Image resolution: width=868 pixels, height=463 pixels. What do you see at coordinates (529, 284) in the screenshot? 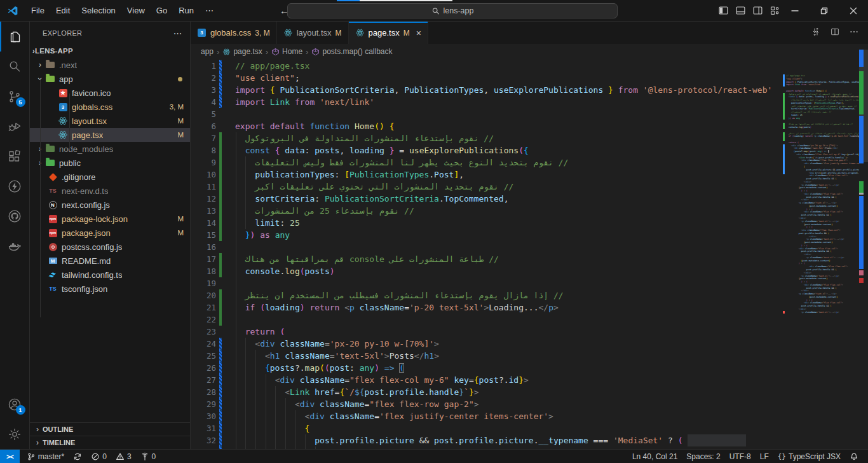
I see `code-line-19: 19` at bounding box center [529, 284].